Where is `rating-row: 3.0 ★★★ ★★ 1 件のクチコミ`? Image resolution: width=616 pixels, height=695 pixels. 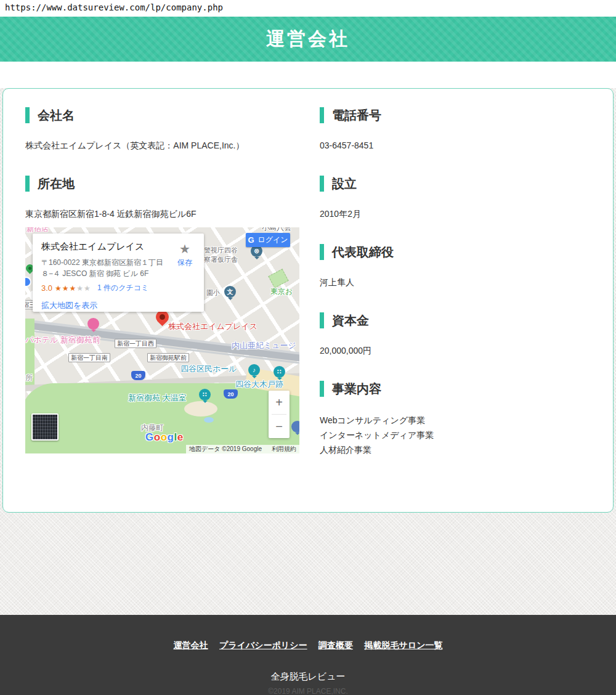
rating-row: 3.0 ★★★ ★★ 1 件のクチコミ is located at coordinates (107, 288).